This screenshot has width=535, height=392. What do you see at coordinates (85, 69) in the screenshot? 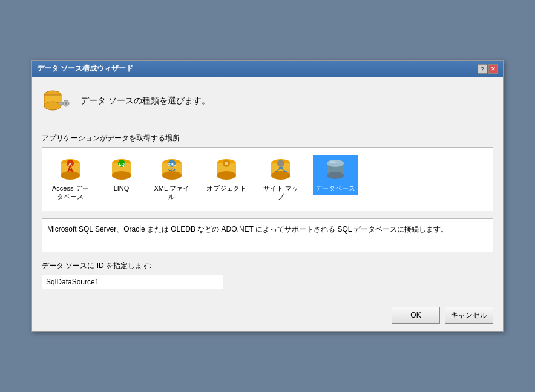
I see `dialog-title: データ ソース構成ウィザード` at bounding box center [85, 69].